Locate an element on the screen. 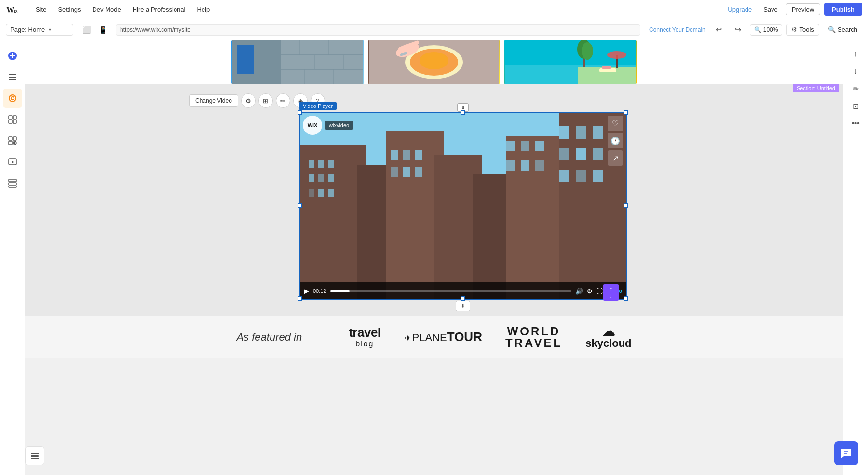  right-sidebar: ↑ ↓ ✏ ⊡ ••• is located at coordinates (855, 258).